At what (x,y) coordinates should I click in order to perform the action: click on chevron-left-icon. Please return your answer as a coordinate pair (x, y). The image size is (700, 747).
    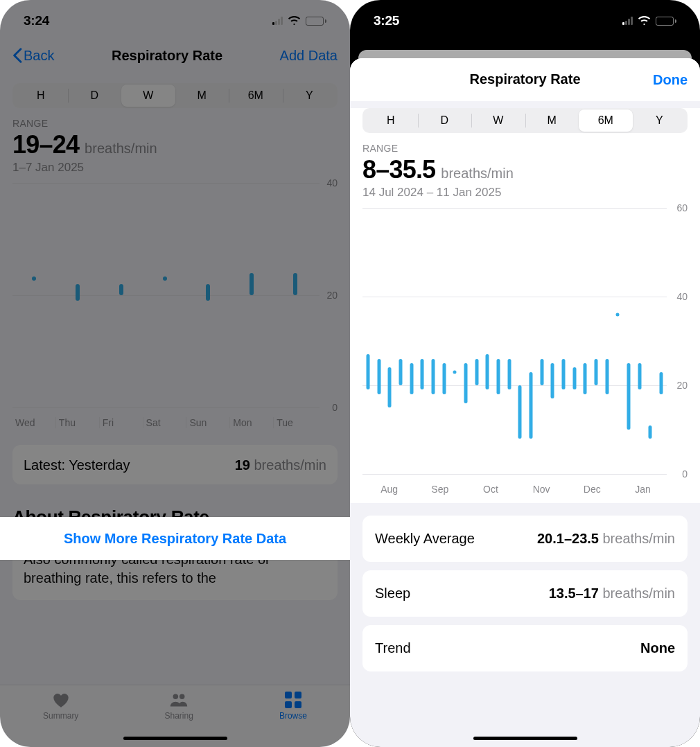
    Looking at the image, I should click on (17, 55).